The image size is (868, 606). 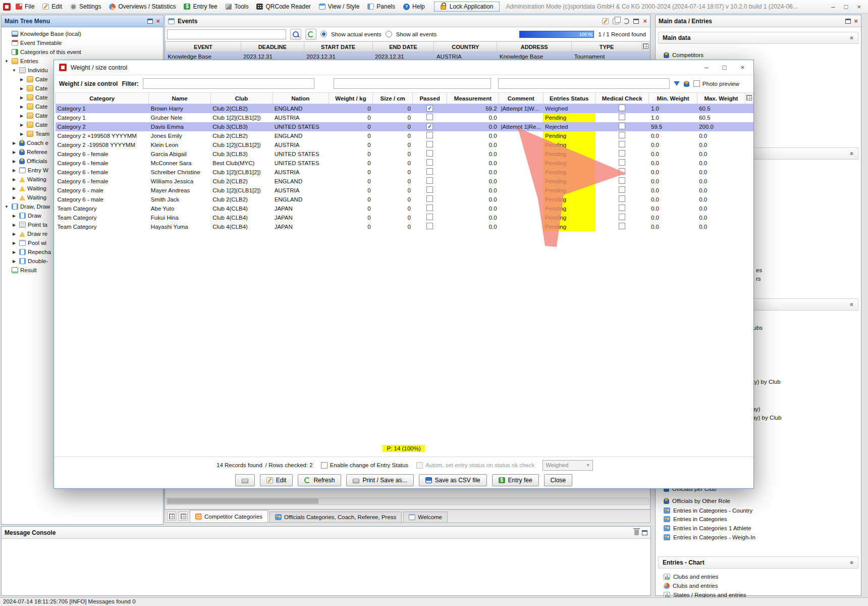 What do you see at coordinates (717, 84) in the screenshot?
I see `photo-preview-toggle: Photo preview` at bounding box center [717, 84].